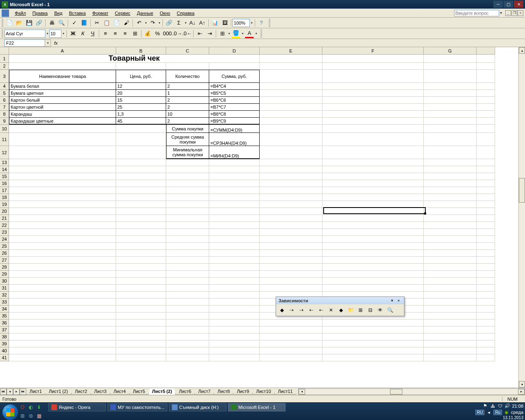 The height and width of the screenshot is (420, 525). What do you see at coordinates (486, 246) in the screenshot?
I see `cell-H25` at bounding box center [486, 246].